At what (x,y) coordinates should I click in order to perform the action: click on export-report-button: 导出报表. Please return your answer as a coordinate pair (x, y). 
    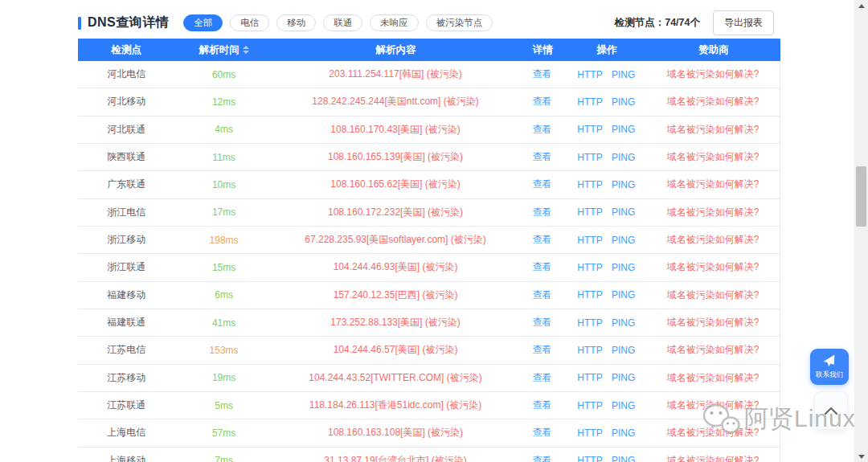
    Looking at the image, I should click on (743, 22).